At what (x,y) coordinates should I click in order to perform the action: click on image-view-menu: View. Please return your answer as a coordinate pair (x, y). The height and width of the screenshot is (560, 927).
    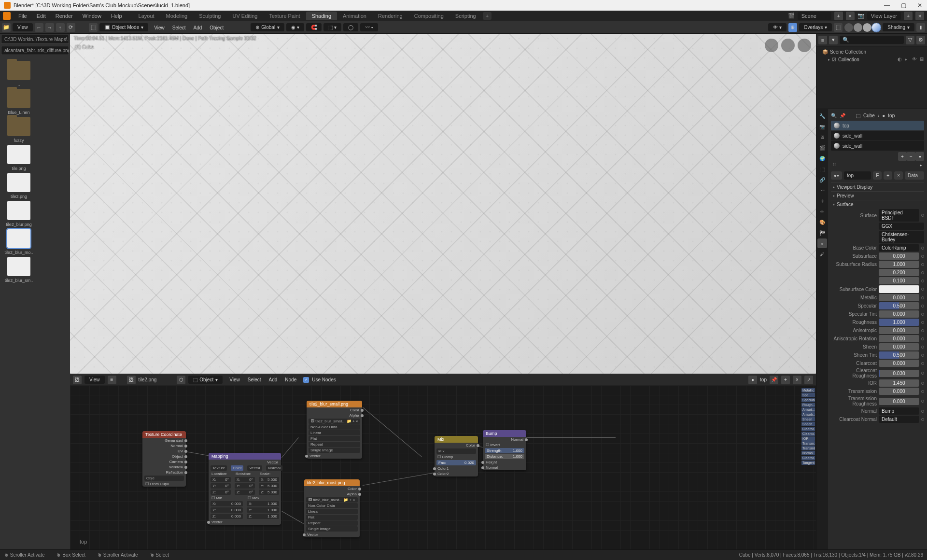
    Looking at the image, I should click on (95, 379).